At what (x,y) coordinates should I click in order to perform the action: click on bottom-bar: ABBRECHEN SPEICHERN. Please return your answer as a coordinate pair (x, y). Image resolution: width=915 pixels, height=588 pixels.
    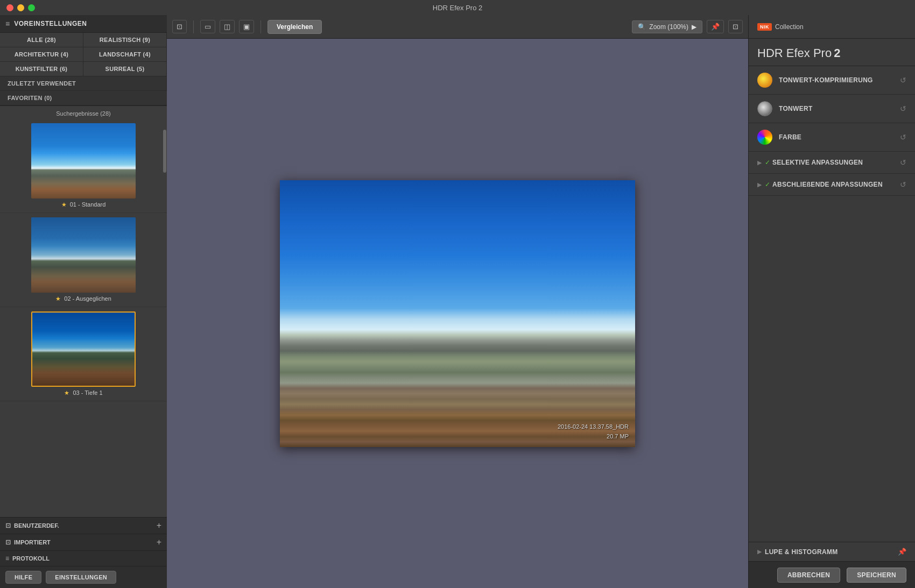
    Looking at the image, I should click on (832, 575).